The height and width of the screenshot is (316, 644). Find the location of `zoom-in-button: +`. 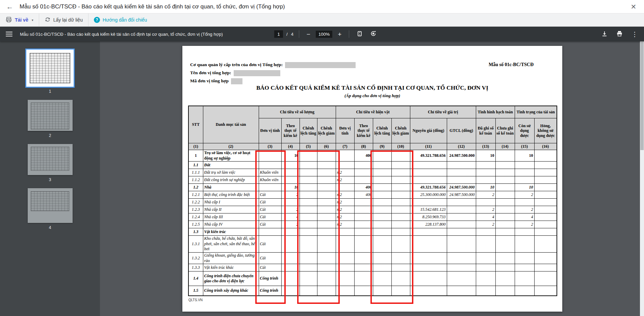

zoom-in-button: + is located at coordinates (340, 34).